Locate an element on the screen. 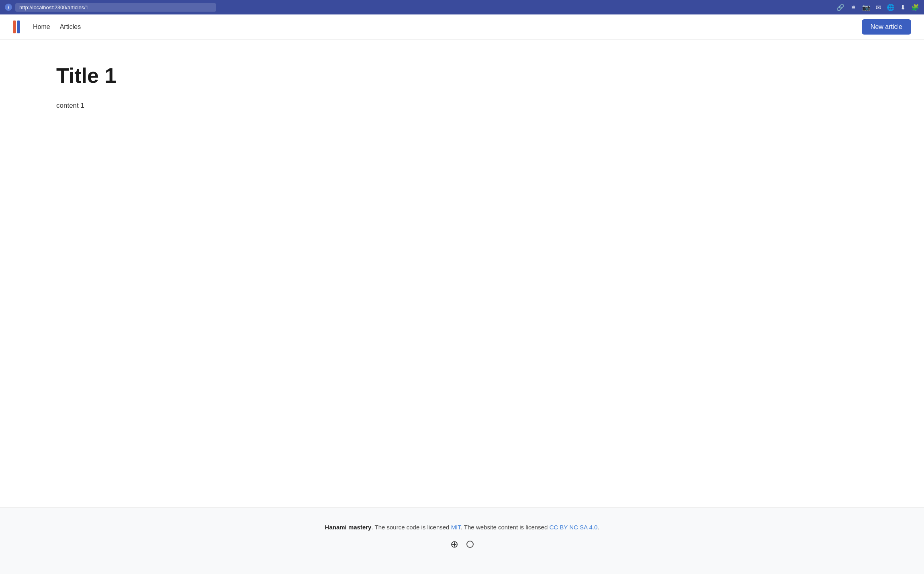  nav-item-articles: Articles is located at coordinates (70, 27).